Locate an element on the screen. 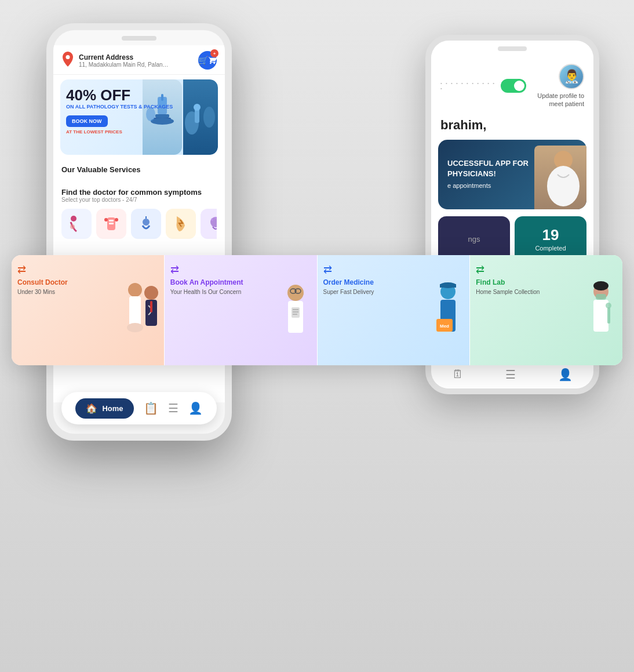 The height and width of the screenshot is (672, 634). consult-icon: ⇄ is located at coordinates (88, 270).